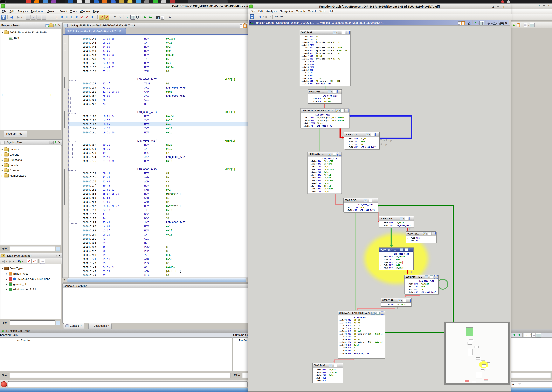 The height and width of the screenshot is (392, 552). I want to click on node-instruction: 7c94JNZLAB_0000_7c57, so click(362, 353).